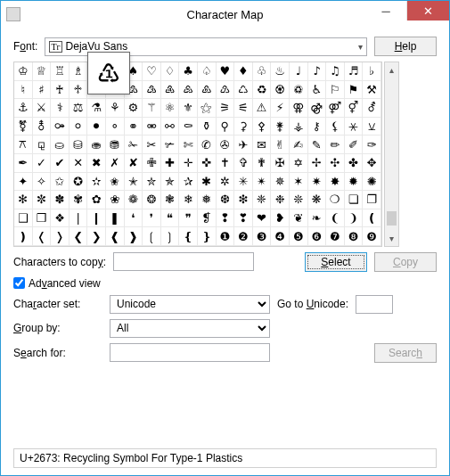 This screenshot has width=450, height=476. What do you see at coordinates (96, 219) in the screenshot?
I see `char-cell: ❙` at bounding box center [96, 219].